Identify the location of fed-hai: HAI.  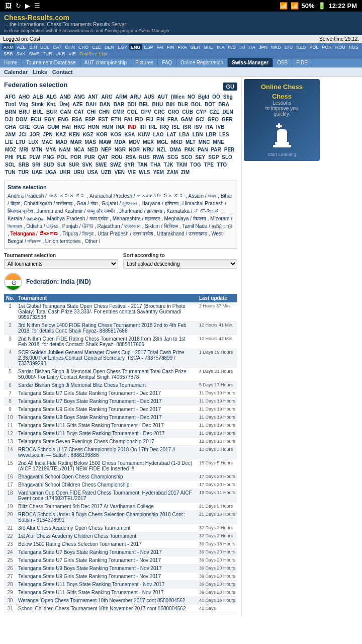
(66, 127).